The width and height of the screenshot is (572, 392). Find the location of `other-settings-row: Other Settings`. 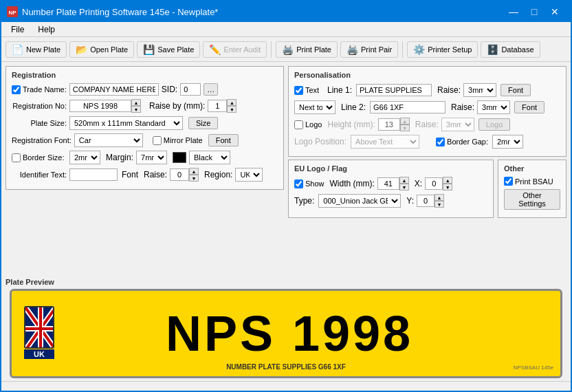

other-settings-row: Other Settings is located at coordinates (532, 199).